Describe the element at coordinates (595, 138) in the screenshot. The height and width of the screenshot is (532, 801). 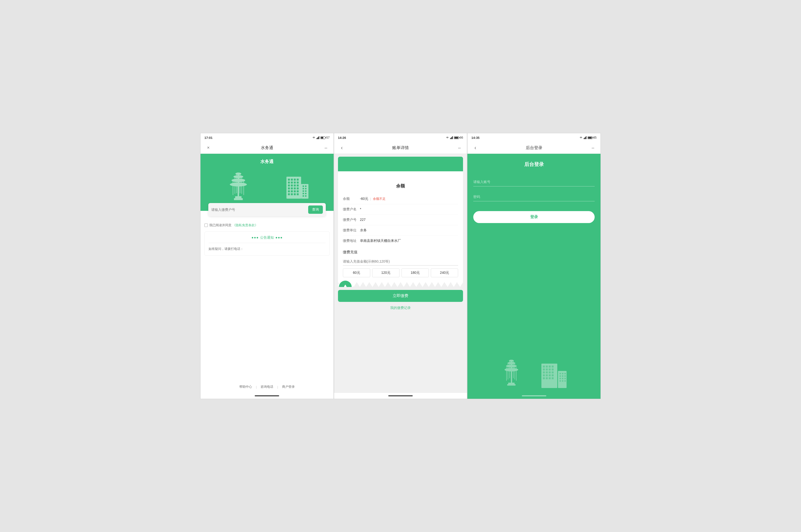
I see `battery-level-3: 85` at that location.